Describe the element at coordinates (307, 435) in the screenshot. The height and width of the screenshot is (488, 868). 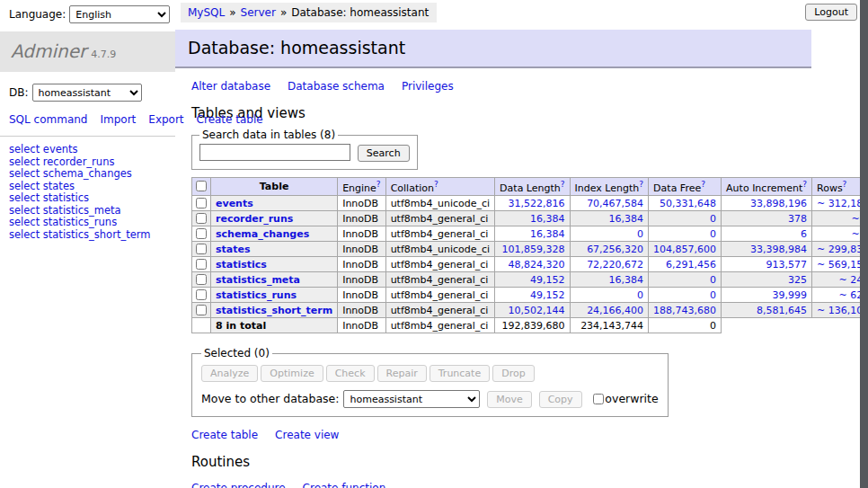
I see `create-view-link: Create view` at that location.